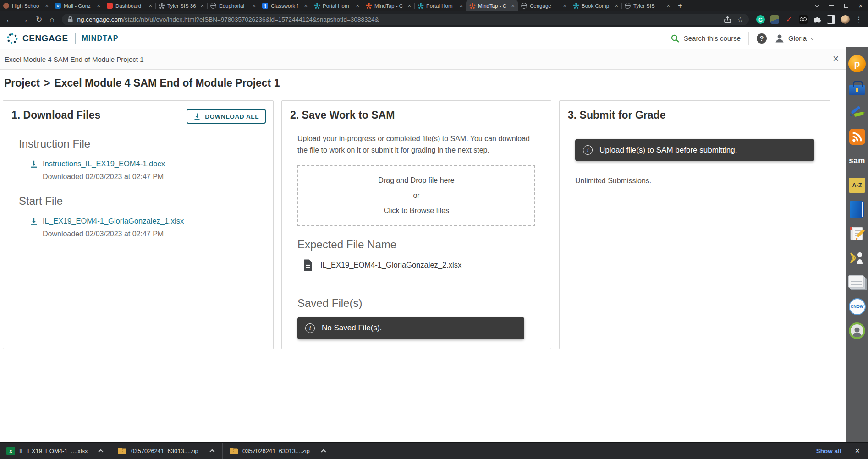 Image resolution: width=868 pixels, height=459 pixels. Describe the element at coordinates (859, 19) in the screenshot. I see `browser-menu-icon: ⋮` at that location.